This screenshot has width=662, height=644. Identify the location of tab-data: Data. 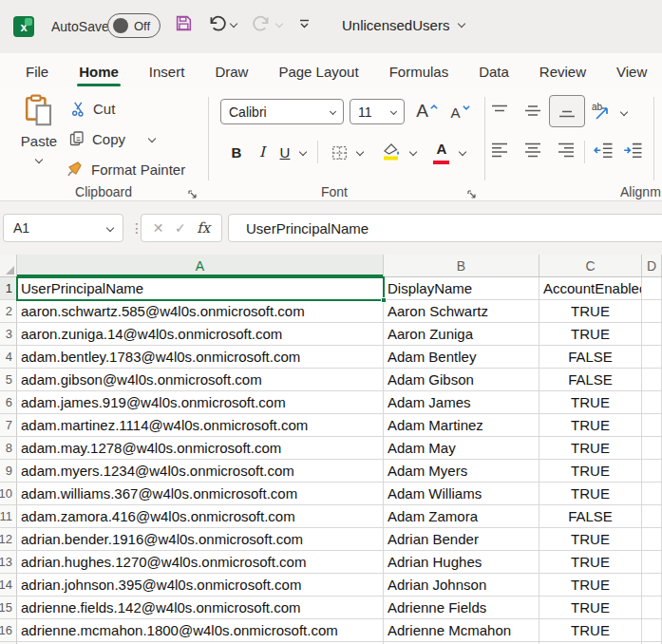
(494, 71).